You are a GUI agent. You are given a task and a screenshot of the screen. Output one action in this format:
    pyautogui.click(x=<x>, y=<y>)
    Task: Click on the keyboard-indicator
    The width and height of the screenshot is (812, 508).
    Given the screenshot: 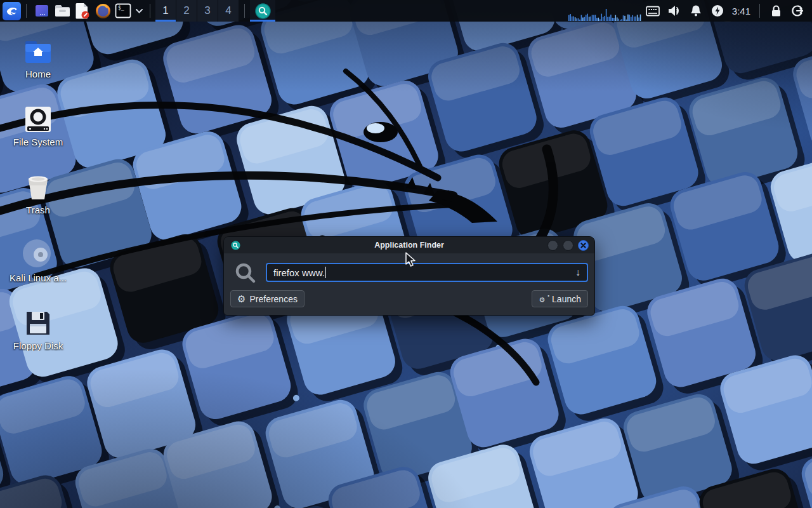 What is the action you would take?
    pyautogui.click(x=653, y=11)
    